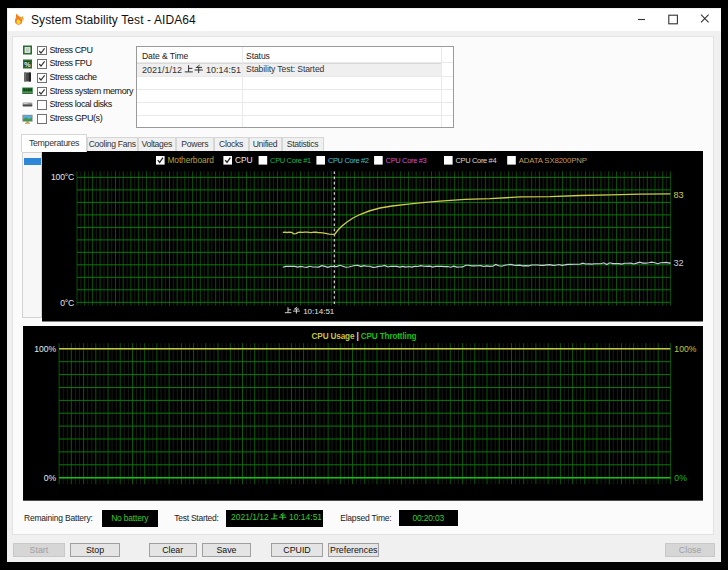 Image resolution: width=728 pixels, height=570 pixels. Describe the element at coordinates (67, 303) in the screenshot. I see `svg-text: 0°C` at that location.